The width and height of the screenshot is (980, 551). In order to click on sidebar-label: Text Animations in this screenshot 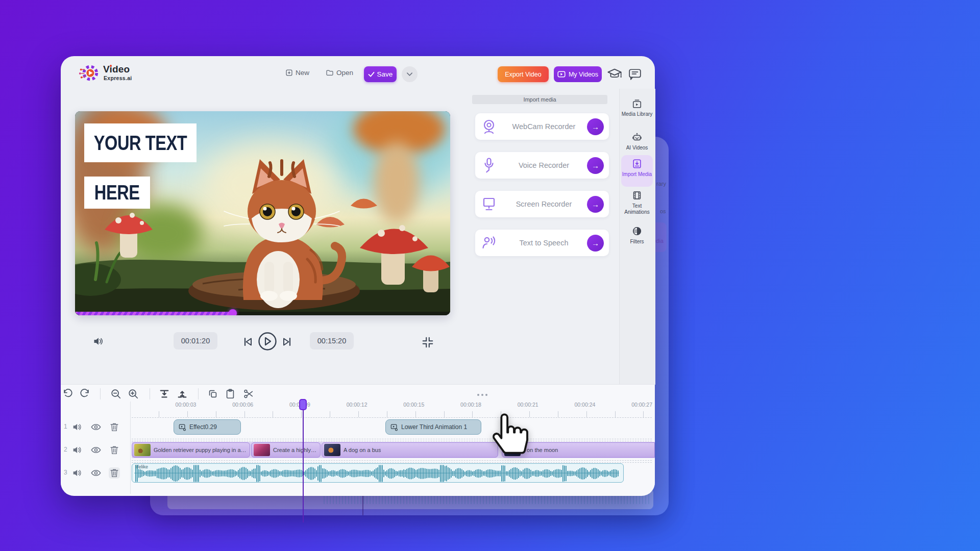, I will do `click(637, 209)`.